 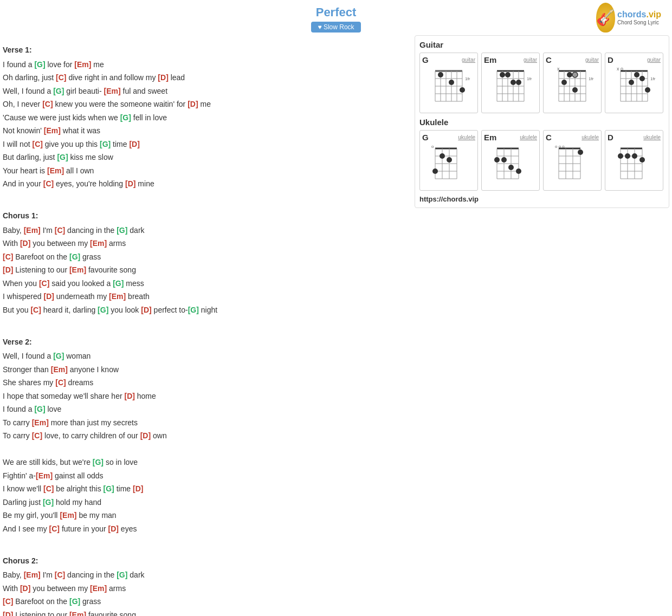 What do you see at coordinates (206, 516) in the screenshot?
I see `lyric-line: Be my girl, you'll [Em] be my man` at bounding box center [206, 516].